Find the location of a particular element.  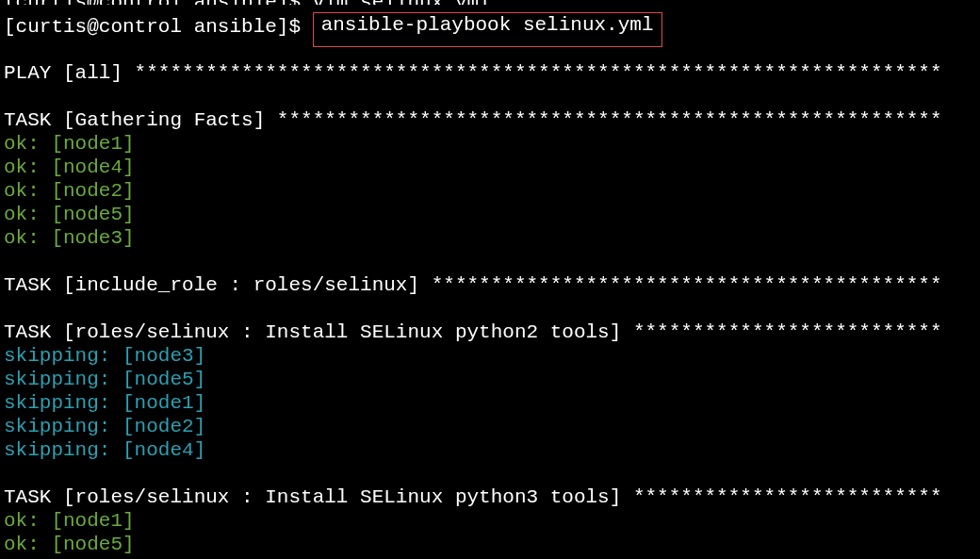

skipping-result: skipping: [node1] is located at coordinates (490, 403).